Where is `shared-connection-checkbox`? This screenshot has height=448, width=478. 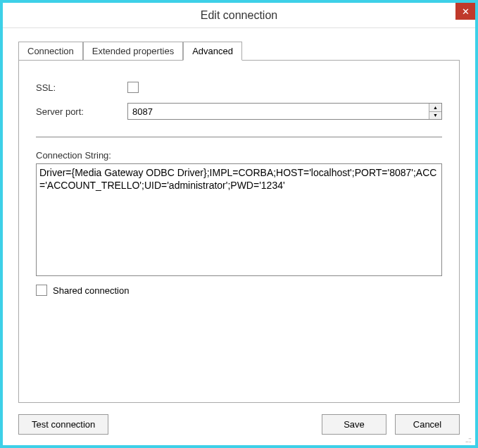 shared-connection-checkbox is located at coordinates (42, 290).